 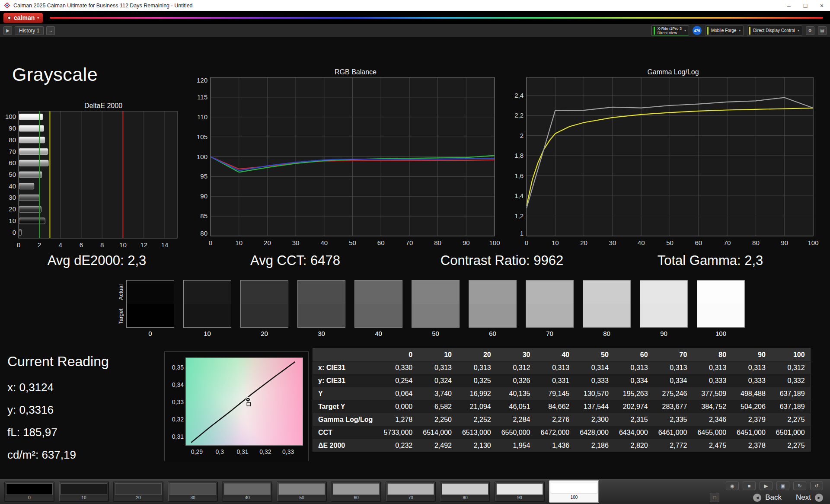 I want to click on meter-count-badge: 479, so click(x=697, y=30).